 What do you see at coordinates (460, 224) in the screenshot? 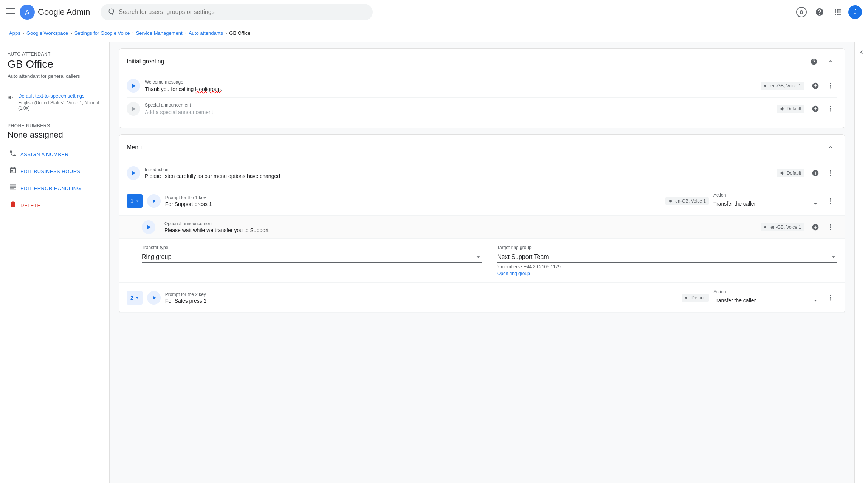
I see `key1-optional-label: Optional announcement` at bounding box center [460, 224].